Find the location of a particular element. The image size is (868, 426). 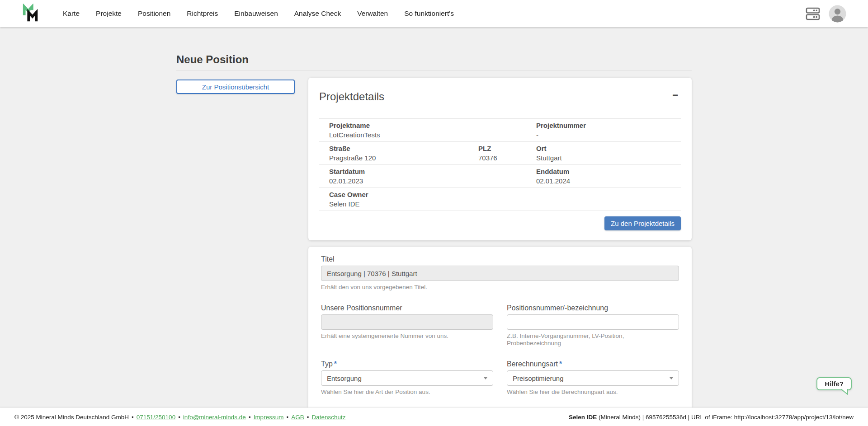

field-label-plz: PLZ is located at coordinates (507, 148).